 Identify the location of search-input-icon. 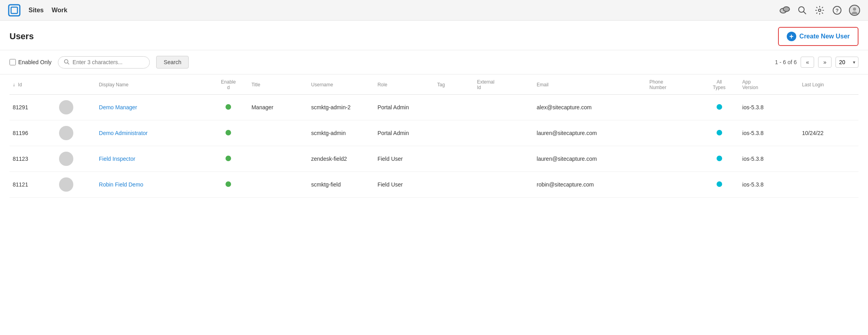
(67, 63).